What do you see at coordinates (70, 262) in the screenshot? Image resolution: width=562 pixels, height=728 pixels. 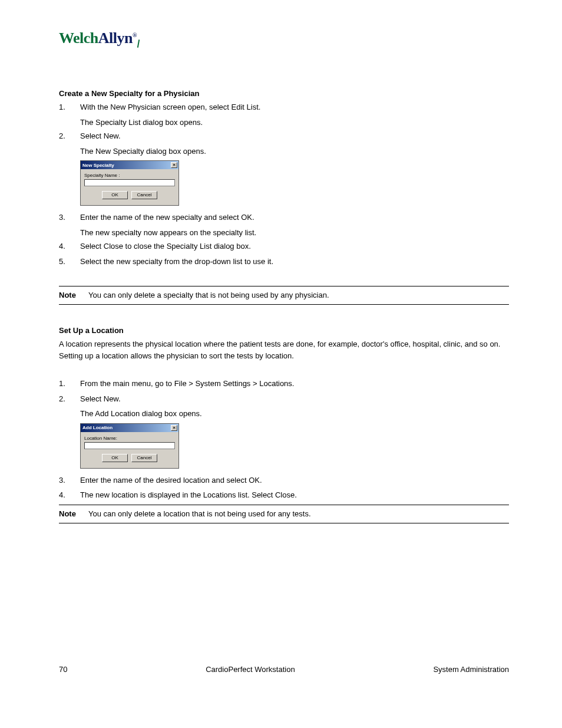 I see `step-number: 5.` at bounding box center [70, 262].